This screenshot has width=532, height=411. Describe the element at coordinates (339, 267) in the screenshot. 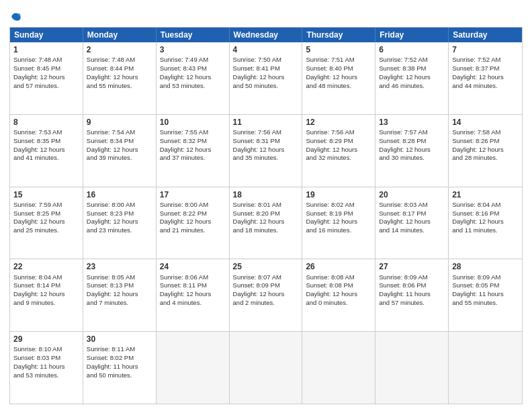

I see `day-number: 26` at that location.